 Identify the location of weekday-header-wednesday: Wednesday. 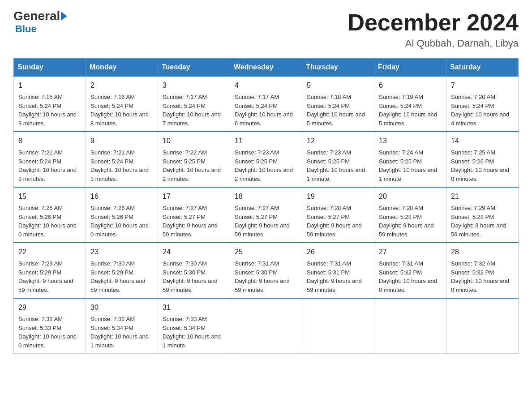
(266, 68).